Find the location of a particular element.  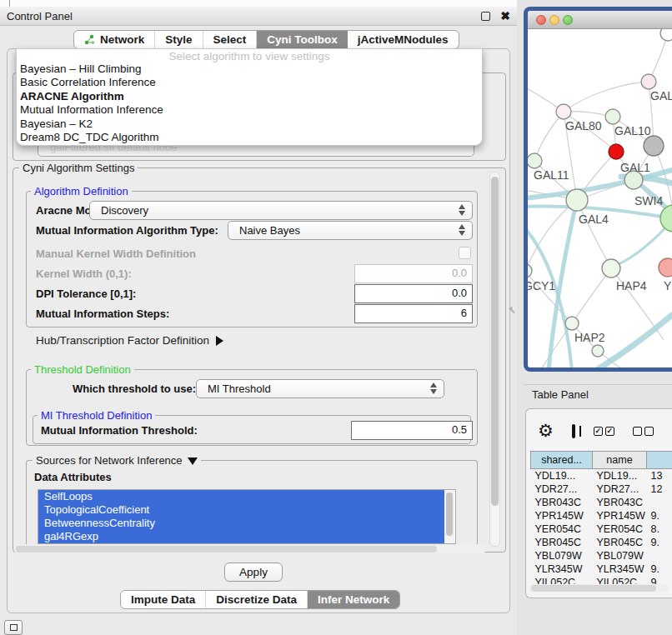

tab-infer-network: Infer Network is located at coordinates (354, 600).